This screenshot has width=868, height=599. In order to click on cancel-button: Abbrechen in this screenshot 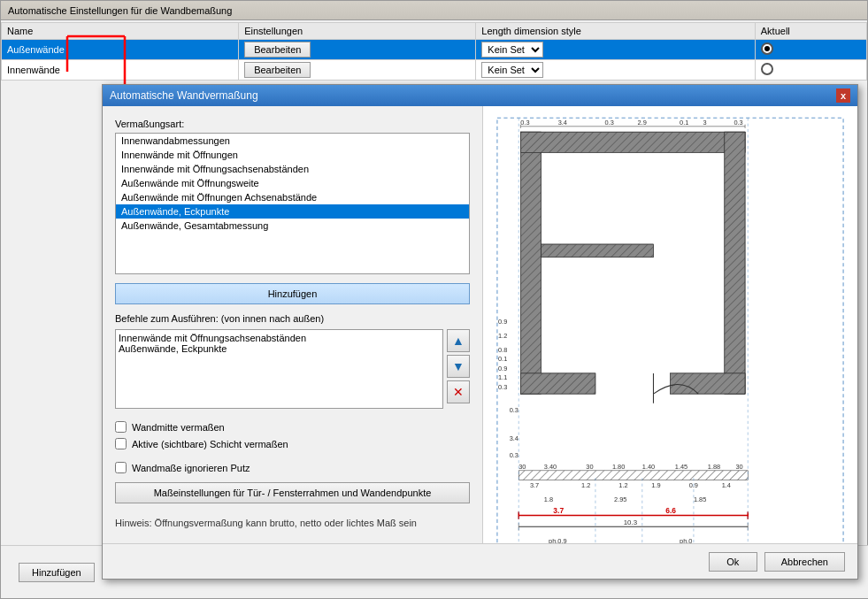, I will do `click(805, 562)`.